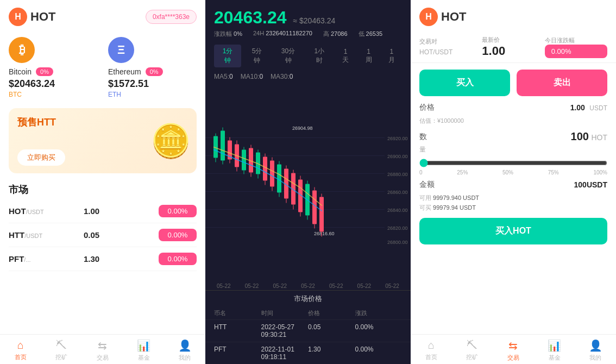  What do you see at coordinates (379, 313) in the screenshot?
I see `col-change: 涨跌` at bounding box center [379, 313].